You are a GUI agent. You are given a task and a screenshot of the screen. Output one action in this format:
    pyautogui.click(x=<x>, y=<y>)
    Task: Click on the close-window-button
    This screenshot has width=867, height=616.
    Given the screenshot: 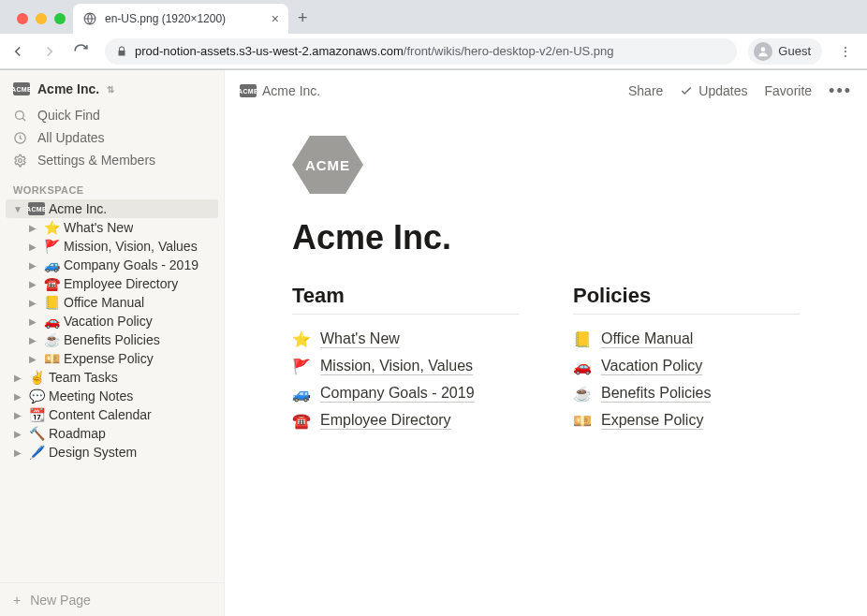 What is the action you would take?
    pyautogui.click(x=22, y=19)
    